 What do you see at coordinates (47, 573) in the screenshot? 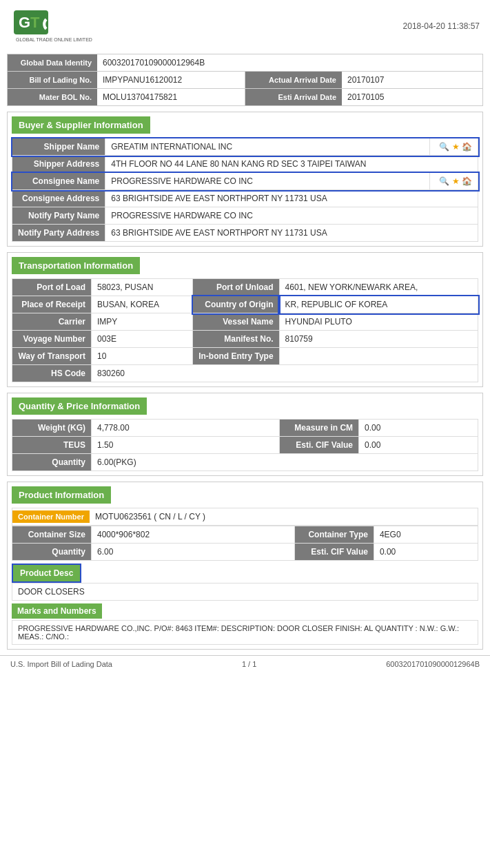
I see `product-desc-container: Product Desc` at bounding box center [47, 573].